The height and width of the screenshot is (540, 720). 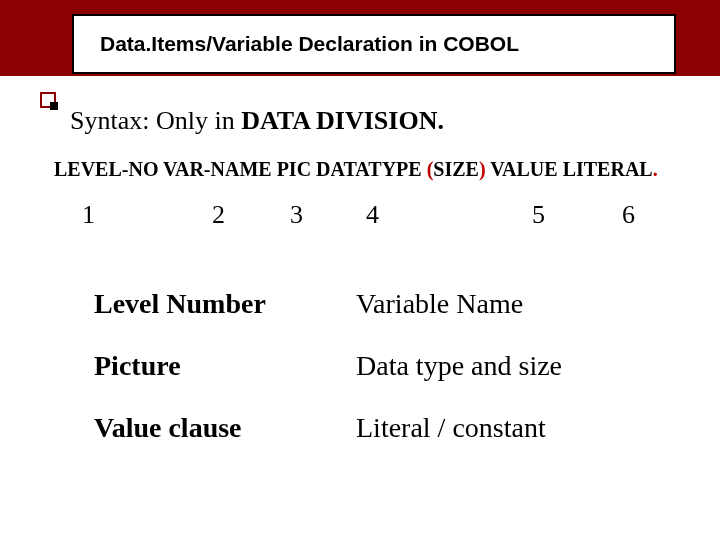 What do you see at coordinates (218, 215) in the screenshot?
I see `num-2: 2` at bounding box center [218, 215].